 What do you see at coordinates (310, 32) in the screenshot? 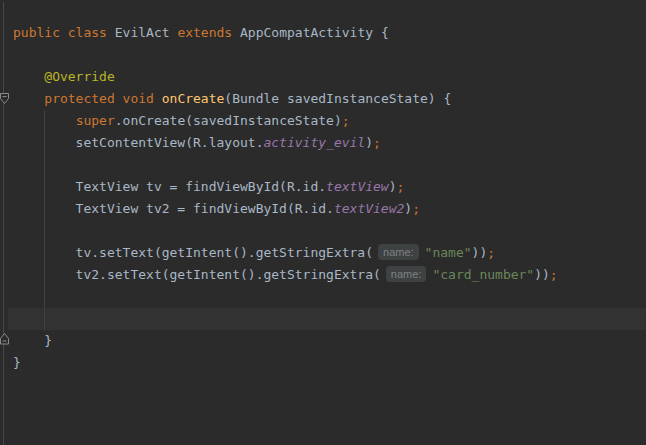
I see `code-token: AppCompatActivity {` at bounding box center [310, 32].